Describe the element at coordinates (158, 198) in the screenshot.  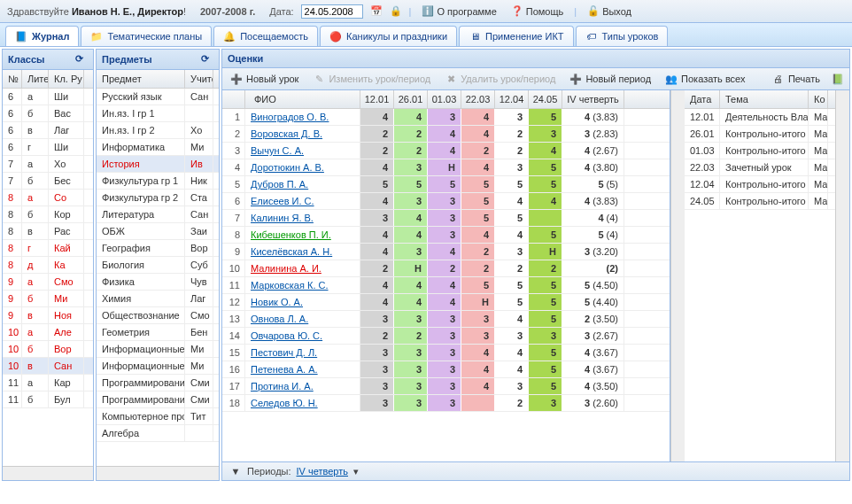
I see `subject-row: Физкультура гр 2 Ста` at that location.